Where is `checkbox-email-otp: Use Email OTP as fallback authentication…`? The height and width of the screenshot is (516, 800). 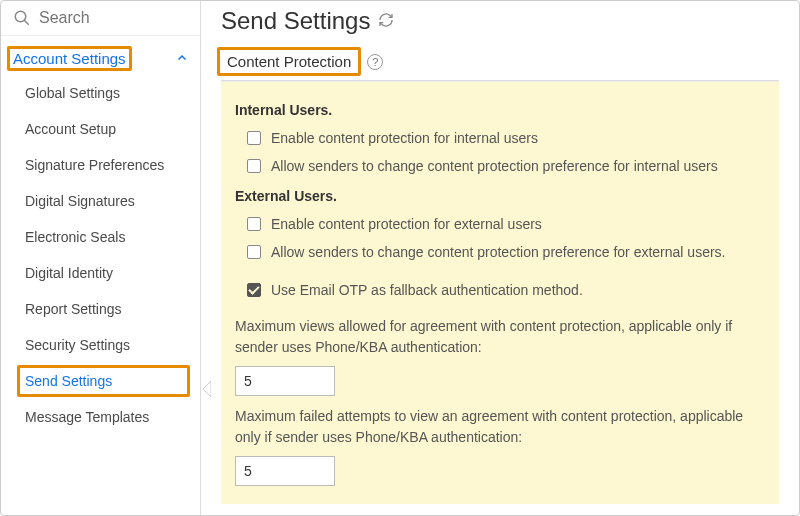
checkbox-email-otp: Use Email OTP as fallback authentication… is located at coordinates (500, 292).